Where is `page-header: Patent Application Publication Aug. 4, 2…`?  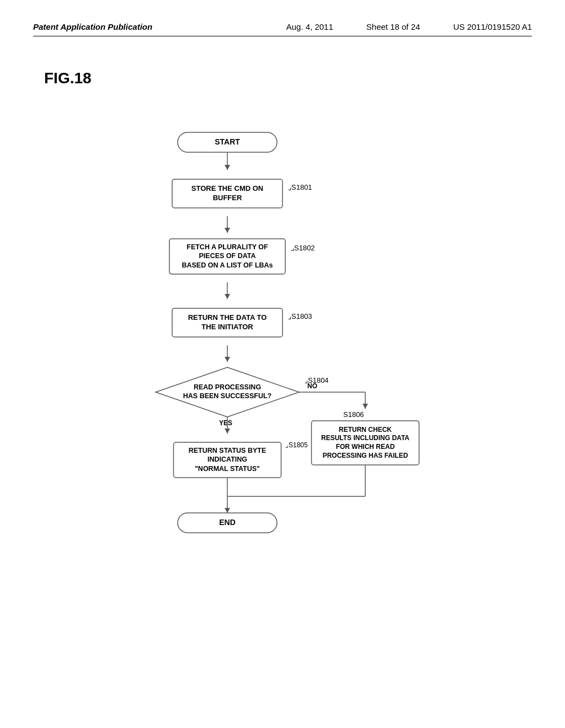 page-header: Patent Application Publication Aug. 4, 2… is located at coordinates (282, 29).